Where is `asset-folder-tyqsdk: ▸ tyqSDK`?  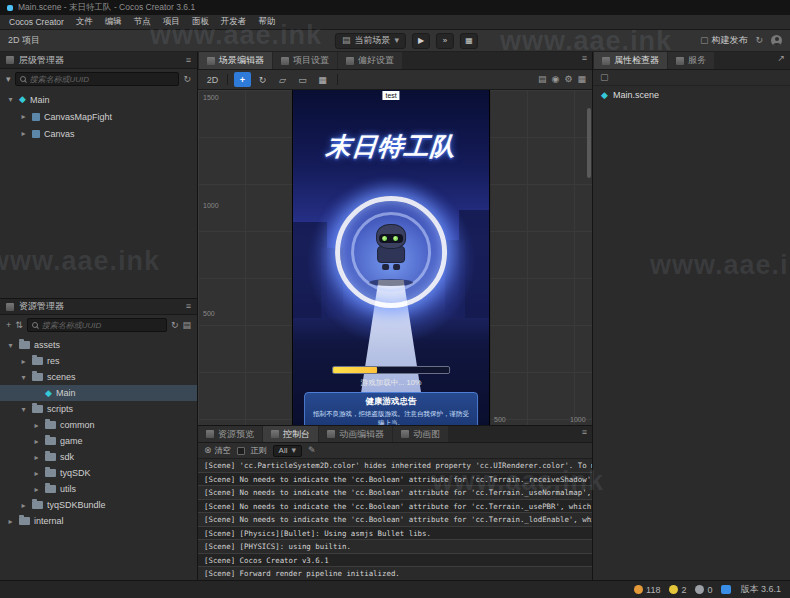
asset-folder-tyqsdk: ▸ tyqSDK is located at coordinates (98, 473).